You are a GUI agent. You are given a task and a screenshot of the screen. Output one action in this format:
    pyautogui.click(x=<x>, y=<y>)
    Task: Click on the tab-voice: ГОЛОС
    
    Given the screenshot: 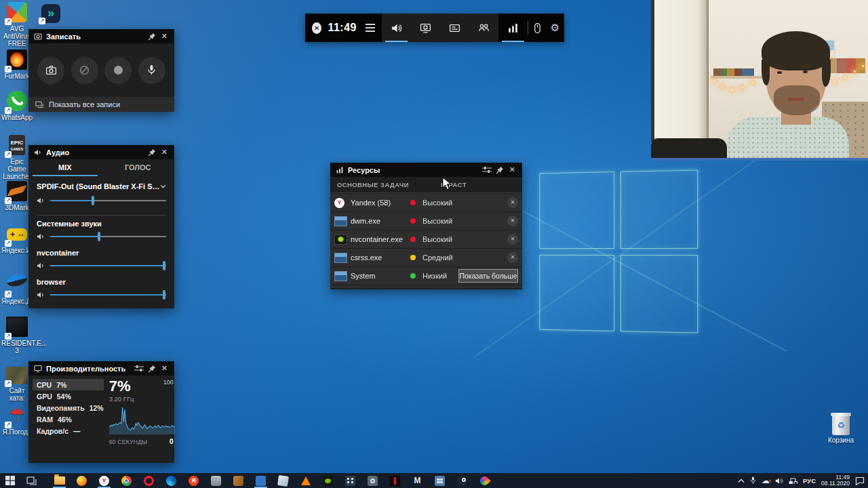 What is the action you would take?
    pyautogui.click(x=138, y=168)
    